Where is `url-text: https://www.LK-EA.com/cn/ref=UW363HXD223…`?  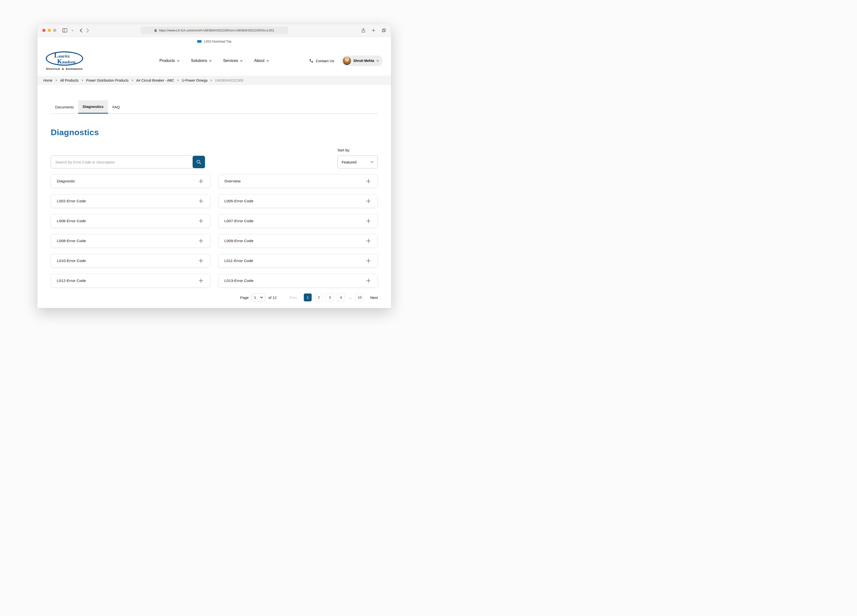
url-text: https://www.LK-EA.com/cn/ref=UW363HXD223… is located at coordinates (217, 30).